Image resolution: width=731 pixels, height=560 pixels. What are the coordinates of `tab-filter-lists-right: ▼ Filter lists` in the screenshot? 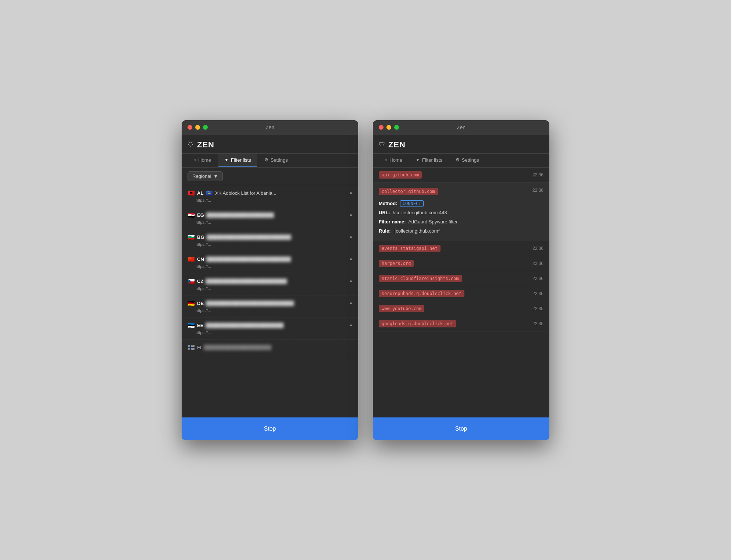 It's located at (429, 160).